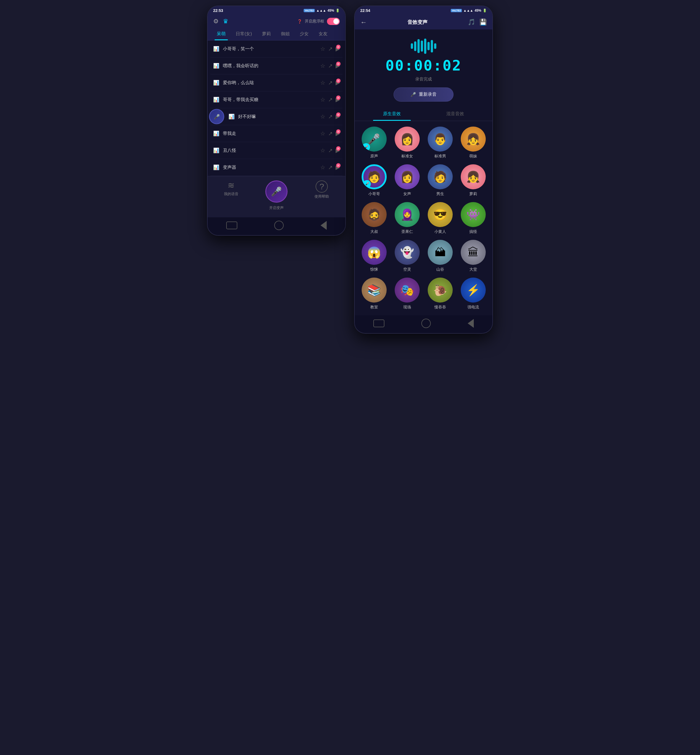  Describe the element at coordinates (374, 177) in the screenshot. I see `effect-avatar-lb: 🧑 🎤` at that location.